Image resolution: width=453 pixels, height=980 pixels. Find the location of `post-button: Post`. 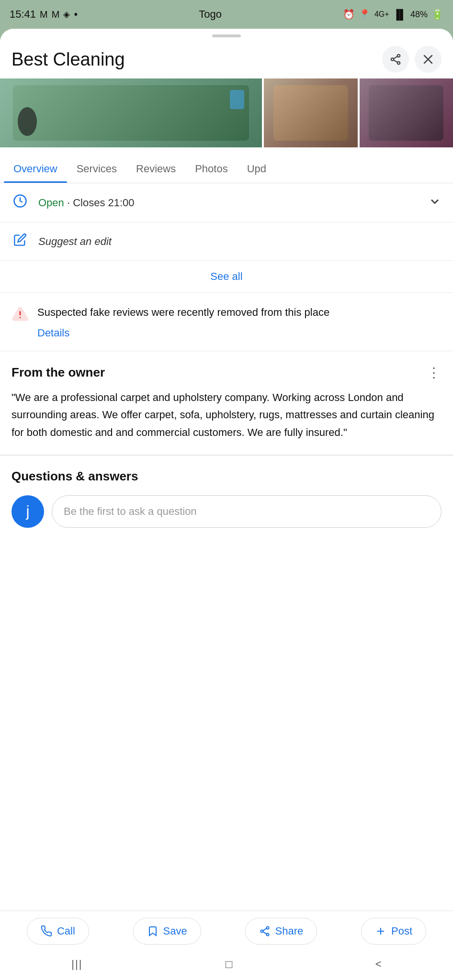

post-button: Post is located at coordinates (394, 931).